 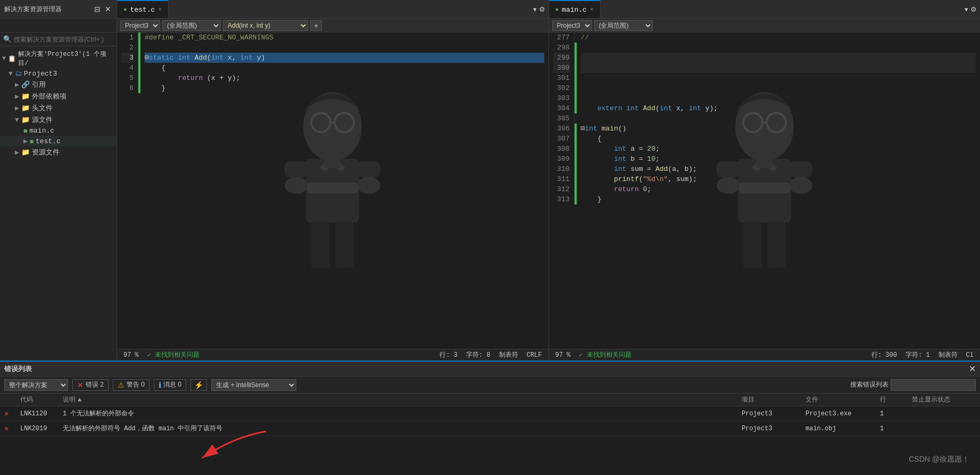 I want to click on left-code-lines: #define _CRT_SECURE_NO_WARNINGS ⊟static …, so click(x=345, y=63).